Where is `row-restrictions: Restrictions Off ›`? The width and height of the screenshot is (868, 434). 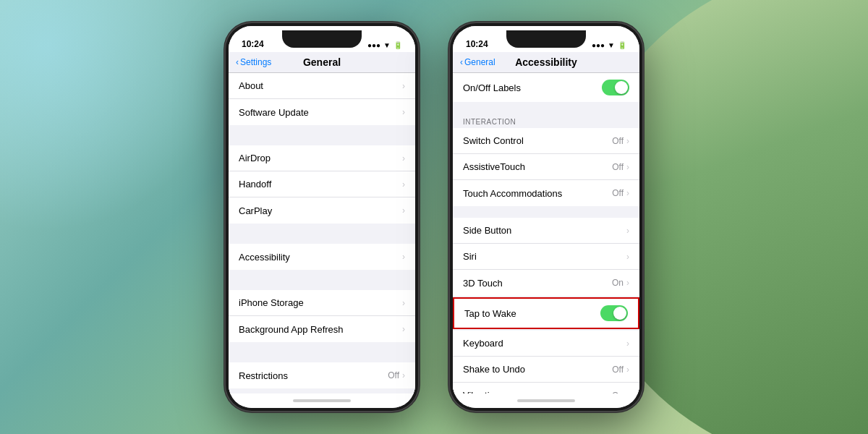
row-restrictions: Restrictions Off › is located at coordinates (322, 375).